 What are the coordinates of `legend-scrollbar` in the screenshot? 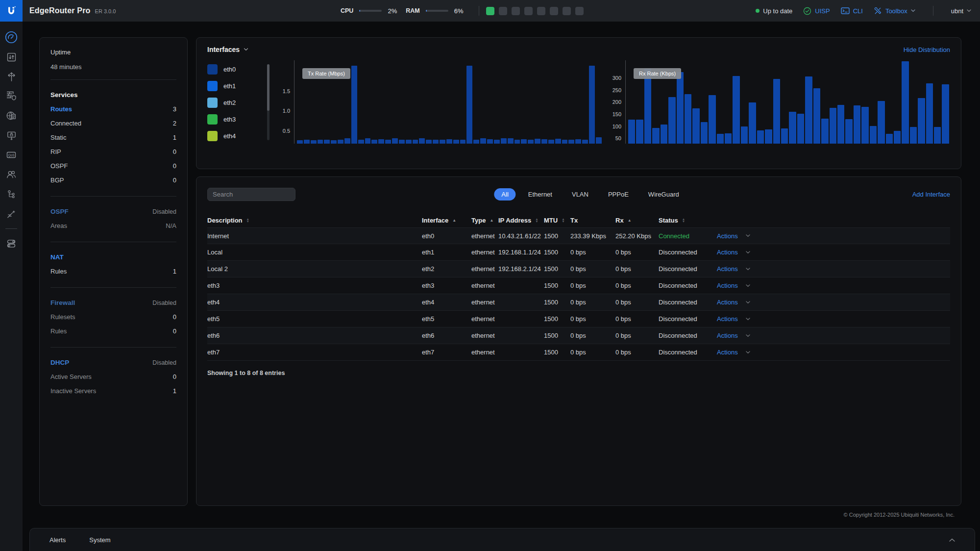 It's located at (269, 102).